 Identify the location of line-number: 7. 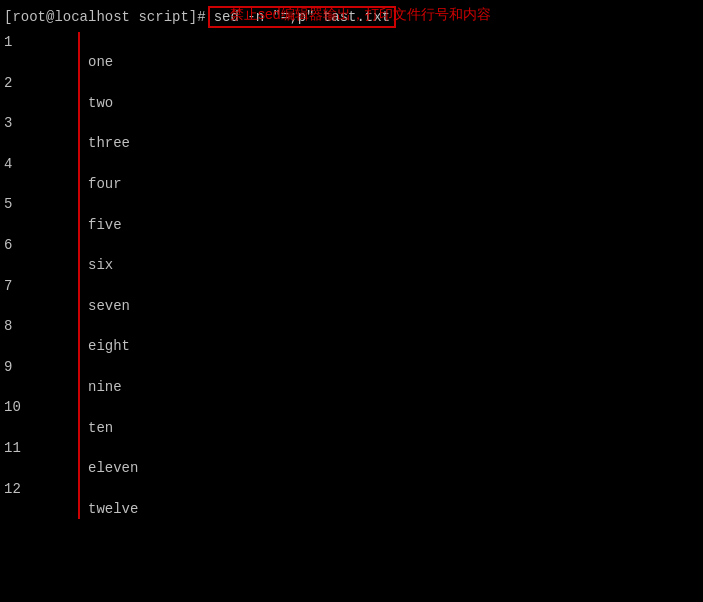
(39, 286).